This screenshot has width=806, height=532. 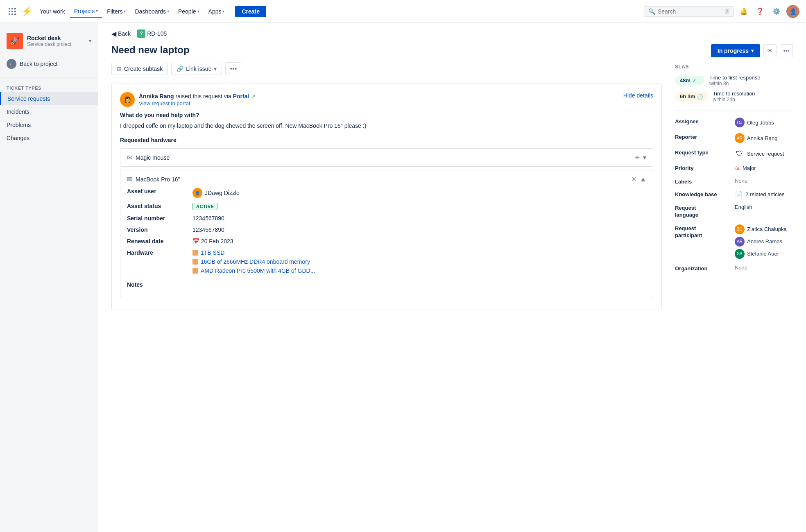 I want to click on participant-1: ZC Zlatica Chalupka, so click(x=761, y=229).